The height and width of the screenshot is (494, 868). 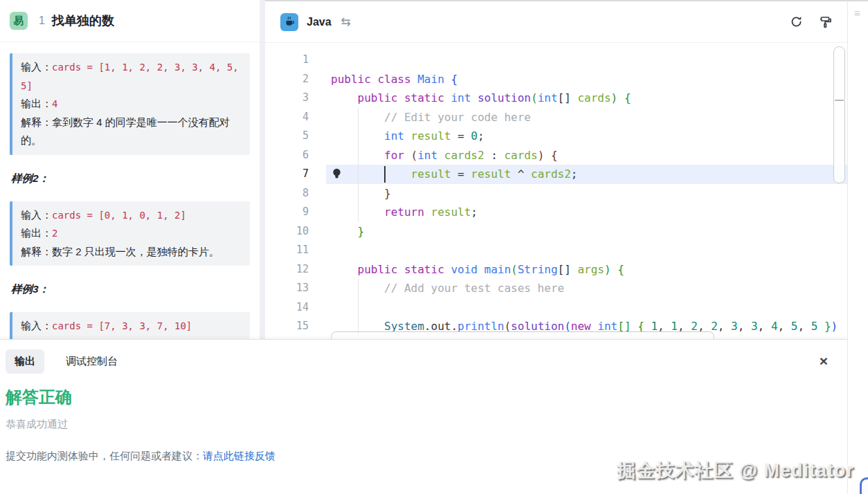 I want to click on example-line: 输出：4, so click(x=132, y=104).